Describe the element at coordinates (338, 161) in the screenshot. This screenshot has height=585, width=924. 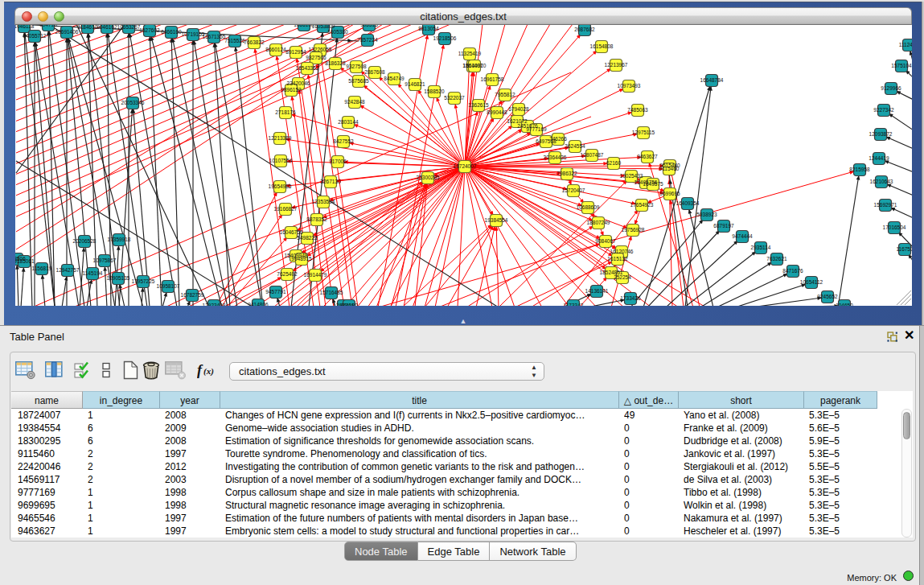
I see `svg-text: 917006` at that location.